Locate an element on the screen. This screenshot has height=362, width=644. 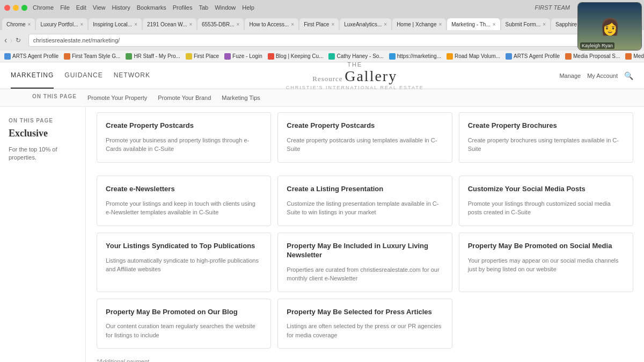
card-title: Property May Be Selected for Press Artic… is located at coordinates (365, 313).